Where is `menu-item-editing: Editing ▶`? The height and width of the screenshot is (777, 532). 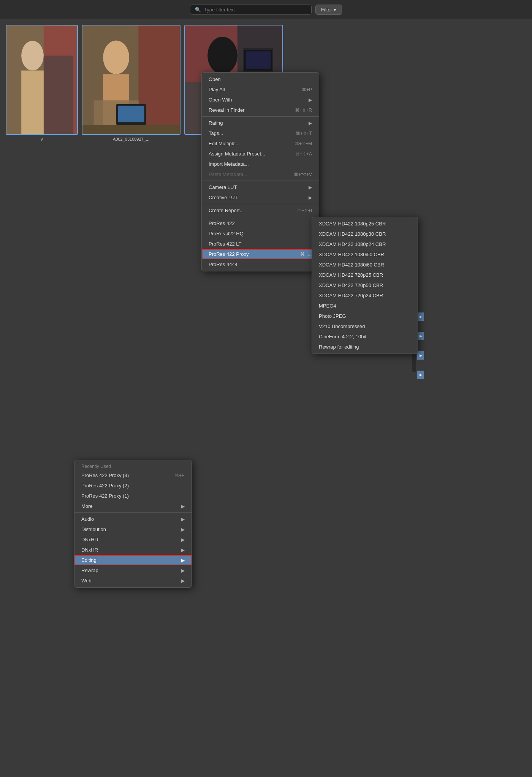
menu-item-editing: Editing ▶ is located at coordinates (133, 560).